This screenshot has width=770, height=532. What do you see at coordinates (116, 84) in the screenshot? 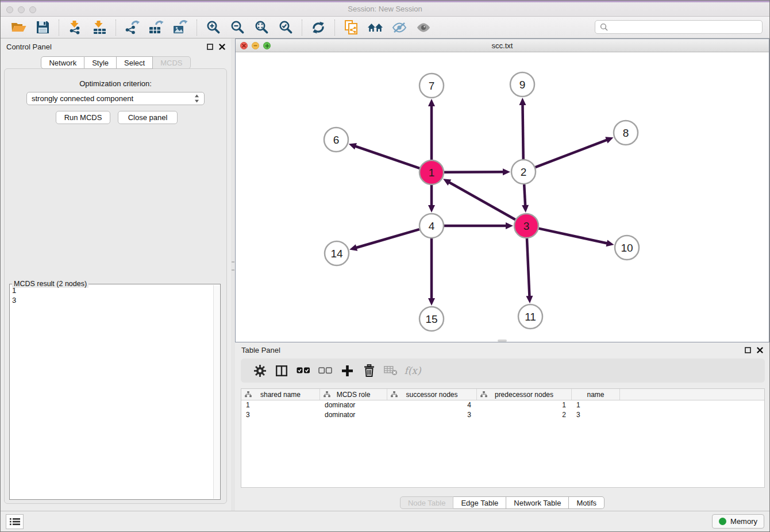
I see `optimization-criterion-label: Optimization criterion:` at bounding box center [116, 84].